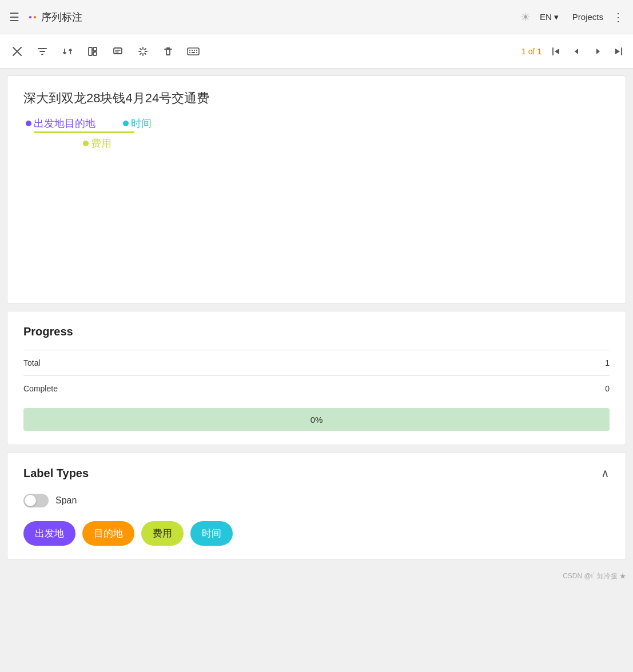 This screenshot has width=633, height=672. I want to click on toggle-knob, so click(30, 501).